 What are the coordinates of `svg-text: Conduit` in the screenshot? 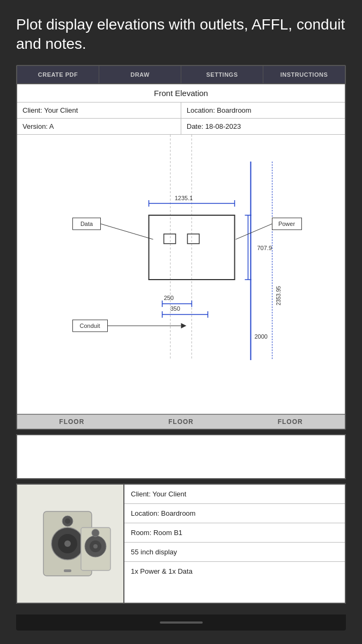 It's located at (90, 326).